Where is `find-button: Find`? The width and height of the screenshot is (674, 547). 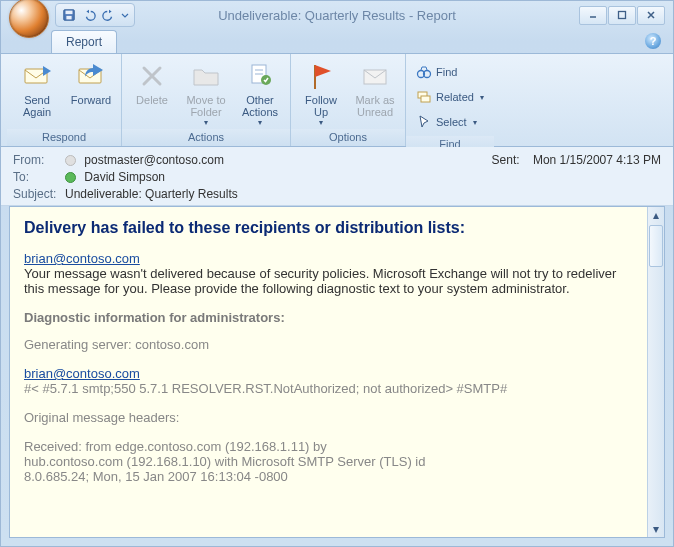
find-button: Find is located at coordinates (450, 72).